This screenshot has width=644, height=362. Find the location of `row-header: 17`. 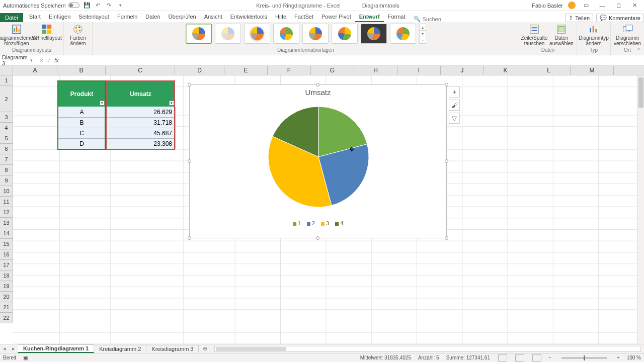

row-header: 17 is located at coordinates (7, 265).